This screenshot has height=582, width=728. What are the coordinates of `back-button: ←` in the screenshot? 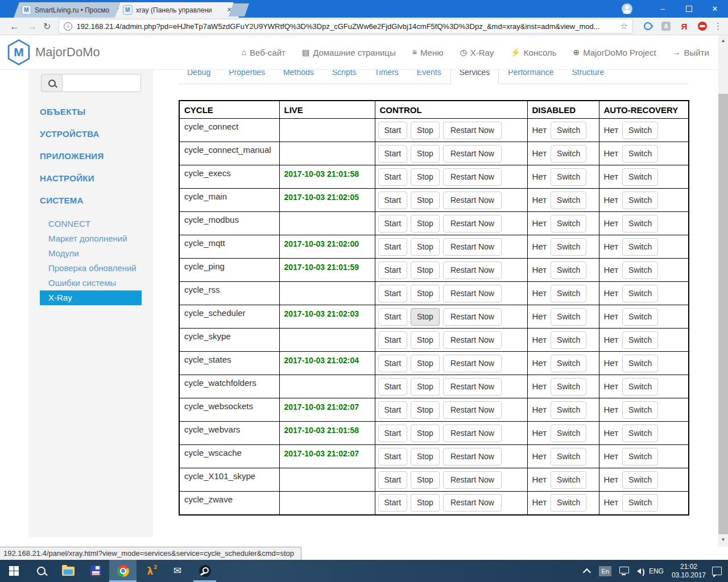 It's located at (15, 26).